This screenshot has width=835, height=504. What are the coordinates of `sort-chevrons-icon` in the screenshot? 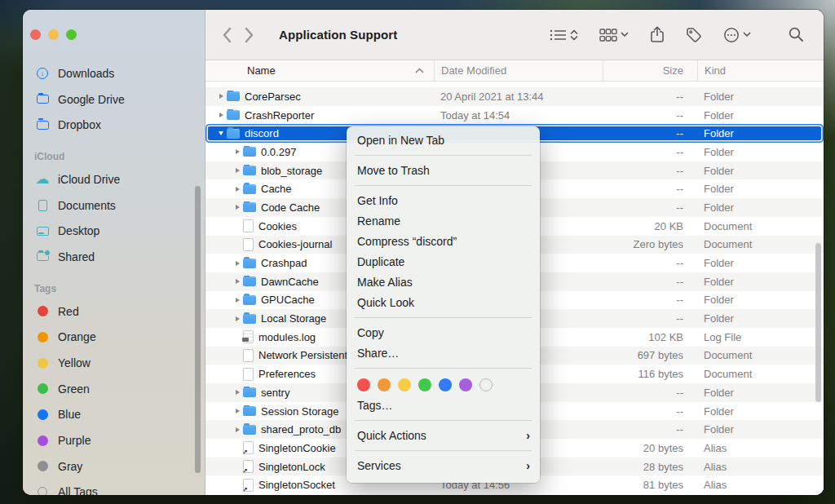 It's located at (574, 35).